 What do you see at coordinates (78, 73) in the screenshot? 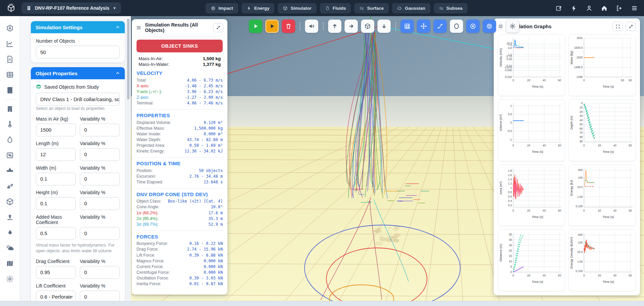
I see `object-properties-header: Object Properties` at bounding box center [78, 73].